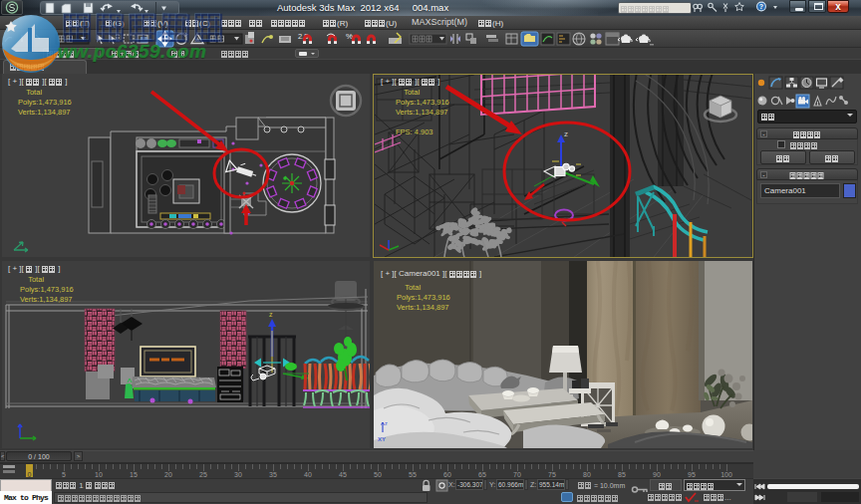 The width and height of the screenshot is (861, 504). I want to click on svg-text: 25, so click(203, 474).